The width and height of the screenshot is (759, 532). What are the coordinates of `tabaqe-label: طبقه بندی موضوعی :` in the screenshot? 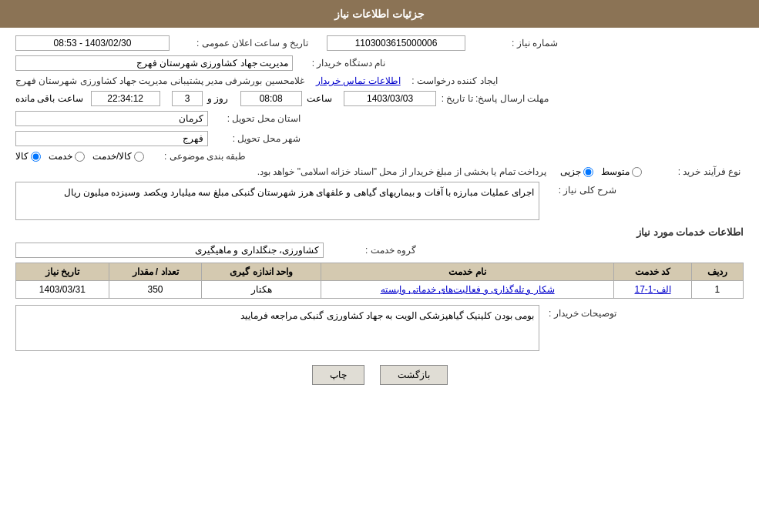 It's located at (200, 156).